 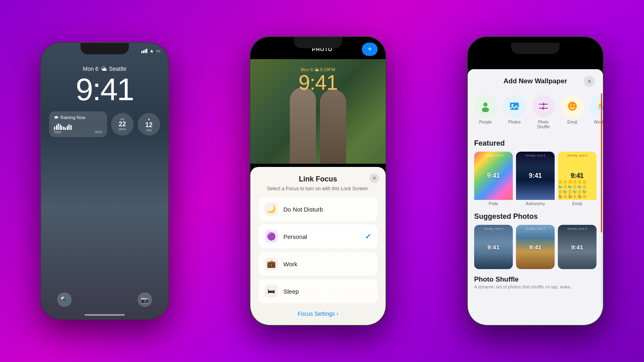 What do you see at coordinates (485, 112) in the screenshot?
I see `wp-icon-people: People` at bounding box center [485, 112].